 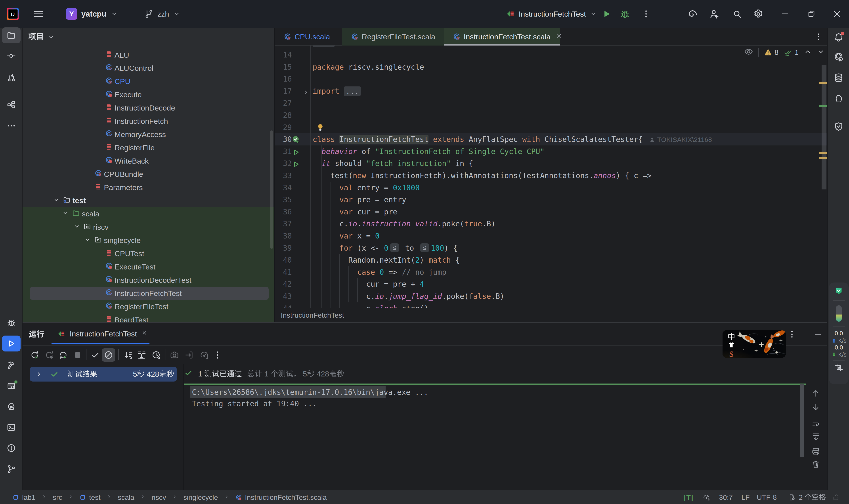 What do you see at coordinates (109, 355) in the screenshot?
I see `toolbar-show-ignored` at bounding box center [109, 355].